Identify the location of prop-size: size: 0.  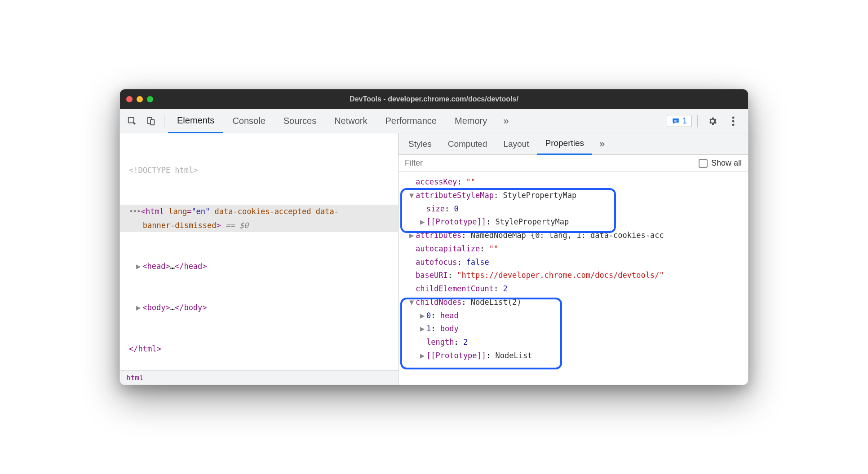
(576, 209).